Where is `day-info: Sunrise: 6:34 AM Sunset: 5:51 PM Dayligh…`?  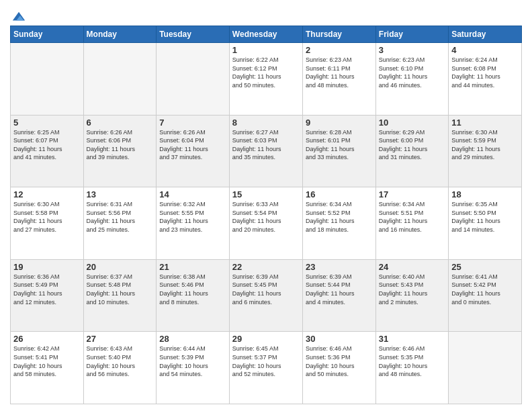
day-info: Sunrise: 6:34 AM Sunset: 5:51 PM Dayligh… is located at coordinates (412, 217).